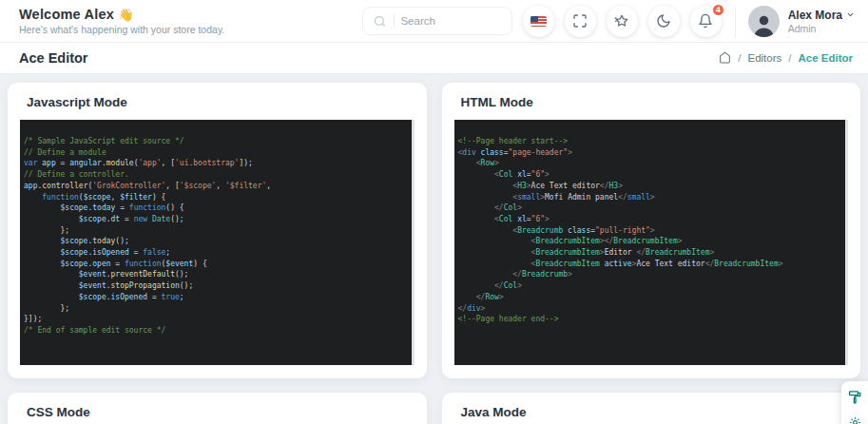 The height and width of the screenshot is (424, 868). I want to click on code-line: $scope.dt = new Date();, so click(216, 220).